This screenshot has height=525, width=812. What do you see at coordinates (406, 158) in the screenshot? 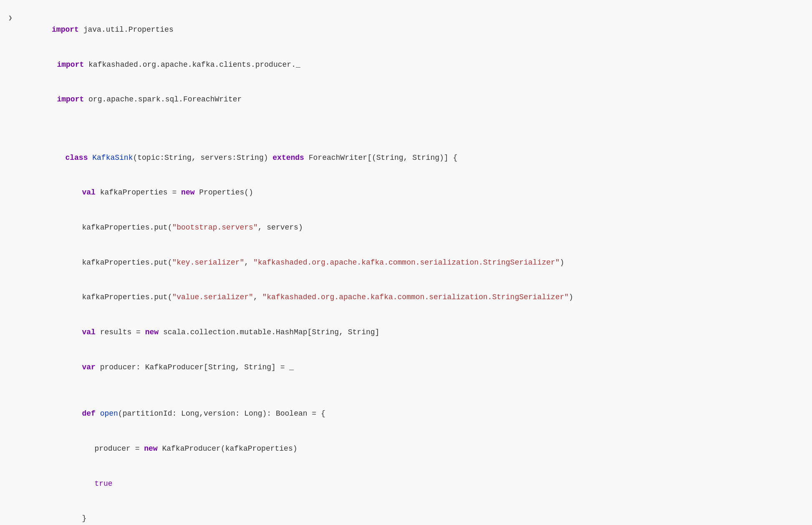
I see `code-line-class: class KafkaSink(topic:String, servers:St…` at bounding box center [406, 158].